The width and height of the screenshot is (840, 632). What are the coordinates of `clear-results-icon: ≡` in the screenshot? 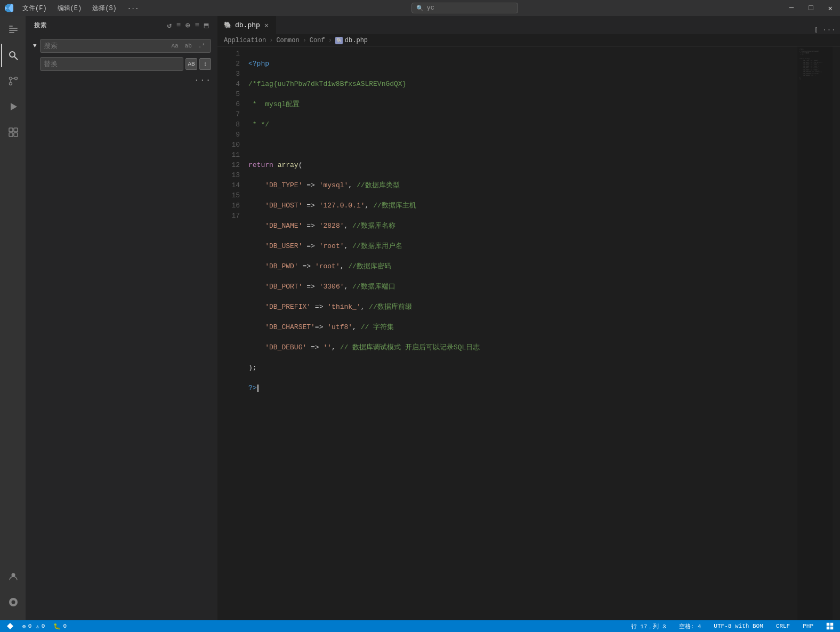 It's located at (179, 26).